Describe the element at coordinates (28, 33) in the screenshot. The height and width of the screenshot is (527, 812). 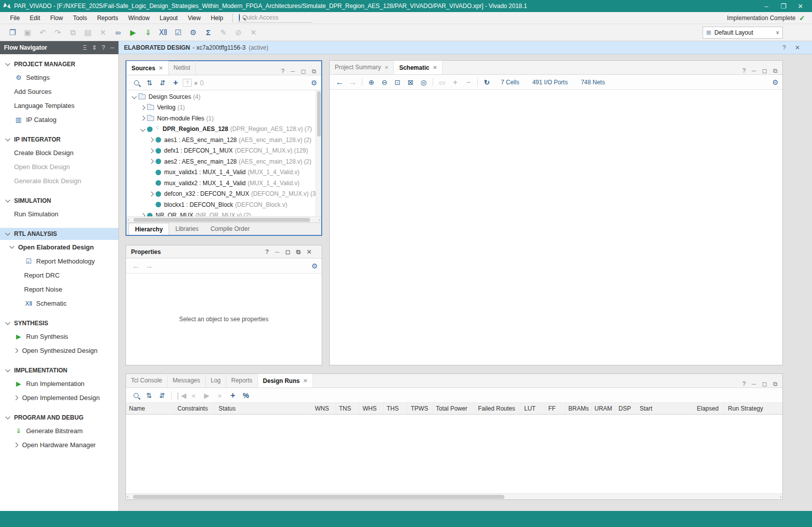
I see `save-icon: ▣` at that location.